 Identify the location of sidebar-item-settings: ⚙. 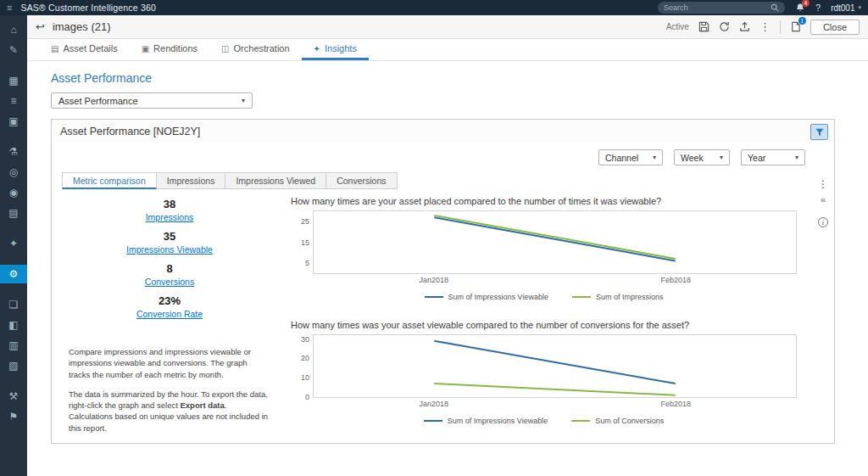
(14, 274).